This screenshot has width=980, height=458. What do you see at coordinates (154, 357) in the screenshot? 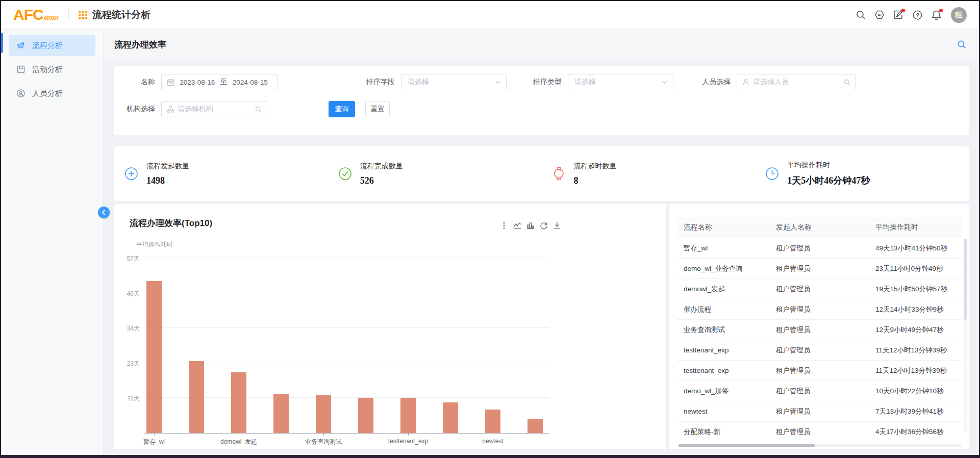
I see `bar-暂存_wl` at bounding box center [154, 357].